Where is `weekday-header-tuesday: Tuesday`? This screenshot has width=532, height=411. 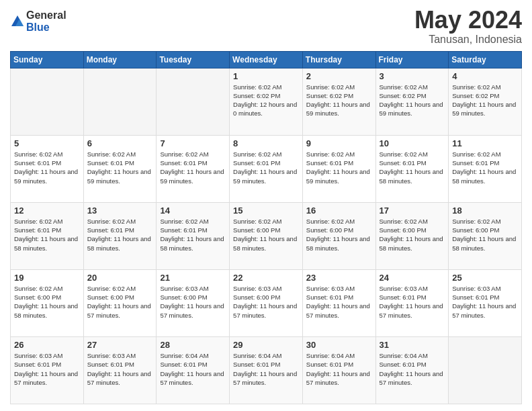
weekday-header-tuesday: Tuesday is located at coordinates (193, 59).